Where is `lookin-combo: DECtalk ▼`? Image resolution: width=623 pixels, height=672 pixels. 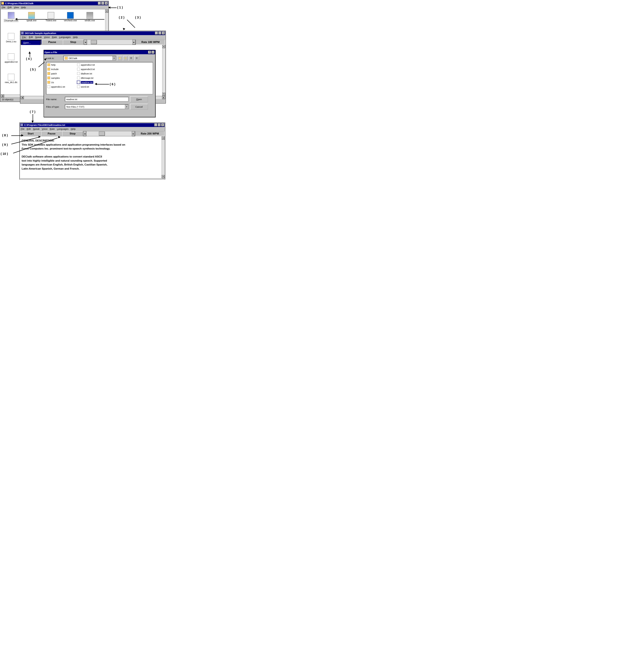
lookin-combo: DECtalk ▼ is located at coordinates (90, 58).